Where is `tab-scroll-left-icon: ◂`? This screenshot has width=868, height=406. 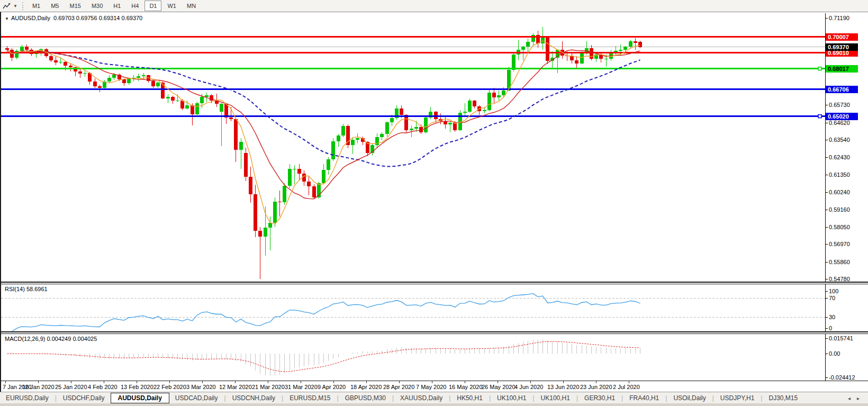
tab-scroll-left-icon: ◂ is located at coordinates (849, 398).